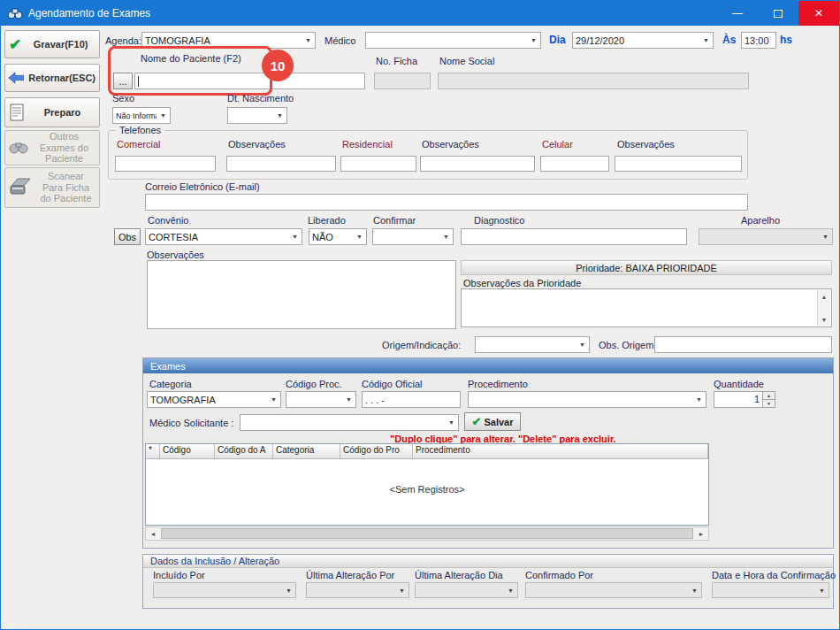 This screenshot has width=840, height=630. What do you see at coordinates (165, 164) in the screenshot?
I see `comercial-input` at bounding box center [165, 164].